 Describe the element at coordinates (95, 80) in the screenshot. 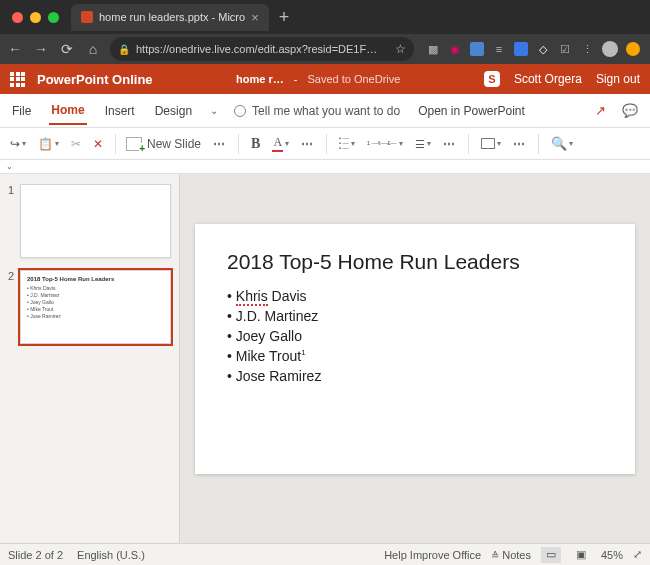

I see `app-name: PowerPoint Online` at that location.